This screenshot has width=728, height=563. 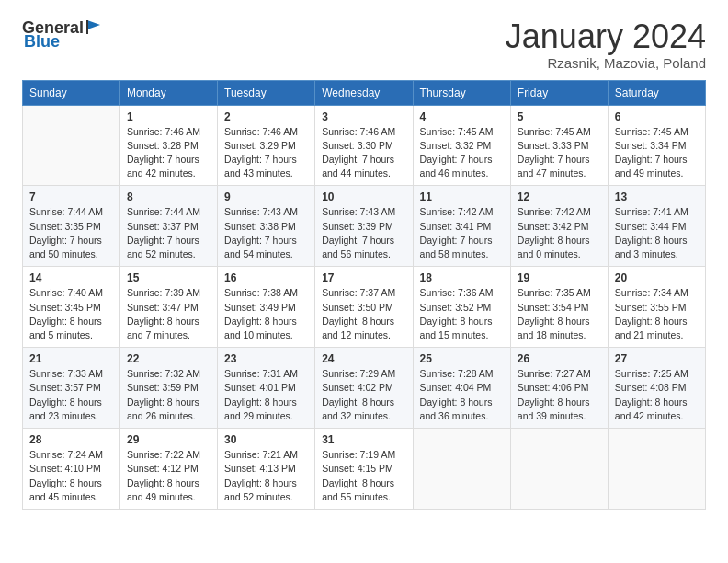 I want to click on day-number: 20, so click(x=656, y=278).